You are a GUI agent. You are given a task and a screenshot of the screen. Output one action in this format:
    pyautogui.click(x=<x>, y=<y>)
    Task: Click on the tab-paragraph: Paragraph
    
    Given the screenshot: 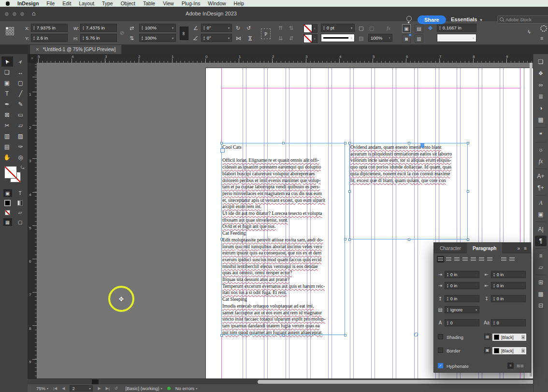 What is the action you would take?
    pyautogui.click(x=484, y=248)
    